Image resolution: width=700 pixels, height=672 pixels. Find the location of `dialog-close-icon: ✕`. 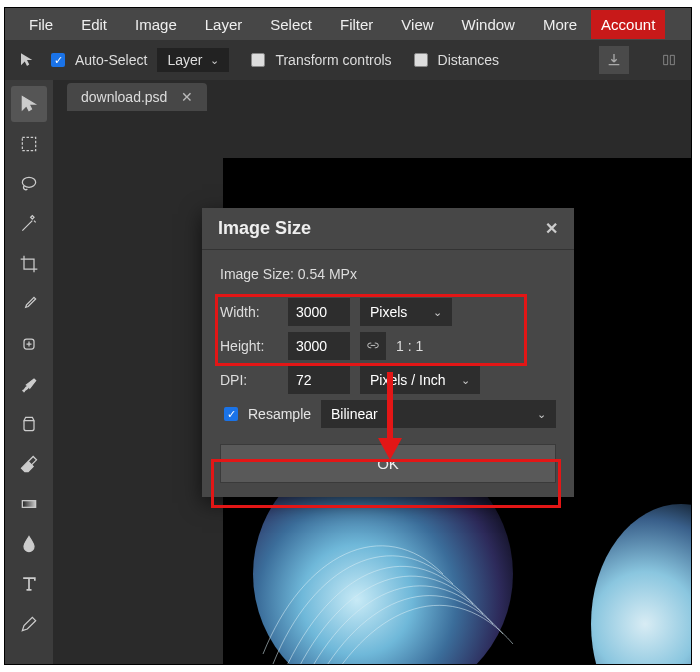

dialog-close-icon: ✕ is located at coordinates (552, 228).